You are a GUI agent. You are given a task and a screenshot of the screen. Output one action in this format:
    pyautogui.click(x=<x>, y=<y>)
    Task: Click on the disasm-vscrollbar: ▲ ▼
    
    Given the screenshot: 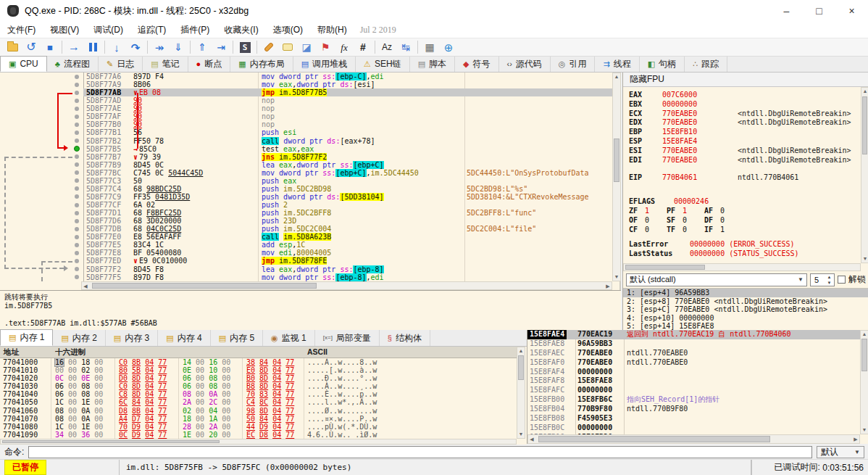 What is the action you would take?
    pyautogui.click(x=617, y=177)
    